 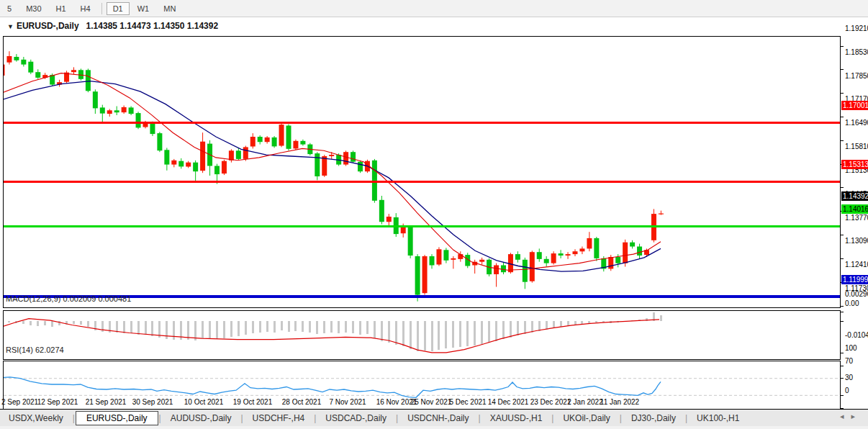 What do you see at coordinates (851, 416) in the screenshot?
I see `tab-scroll-arrows: ◂▸` at bounding box center [851, 416].